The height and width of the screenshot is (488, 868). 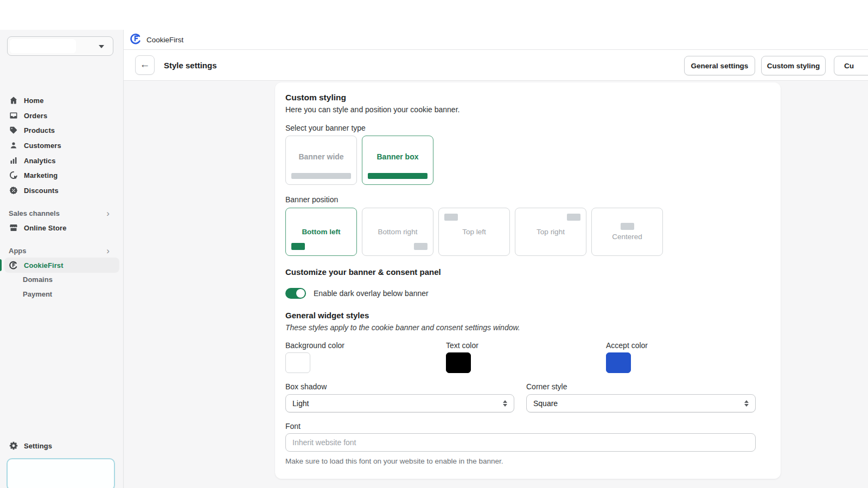 I want to click on sidebar-item-products: Products, so click(x=62, y=130).